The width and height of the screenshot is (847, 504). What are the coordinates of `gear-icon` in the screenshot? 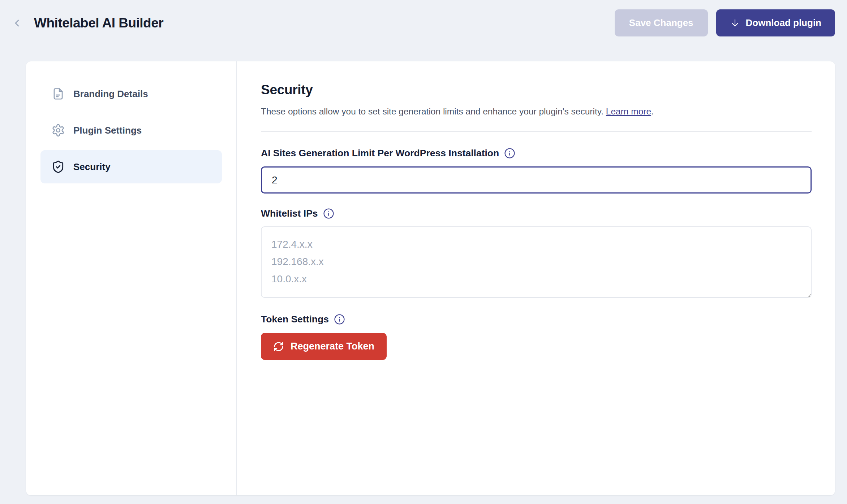 It's located at (58, 130).